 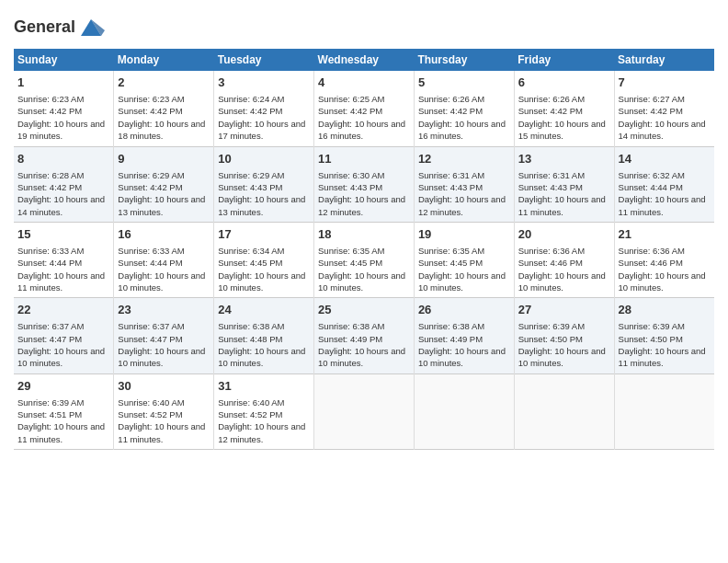 I want to click on sunrise-label: Sunrise: 6:24 AM, so click(x=251, y=99).